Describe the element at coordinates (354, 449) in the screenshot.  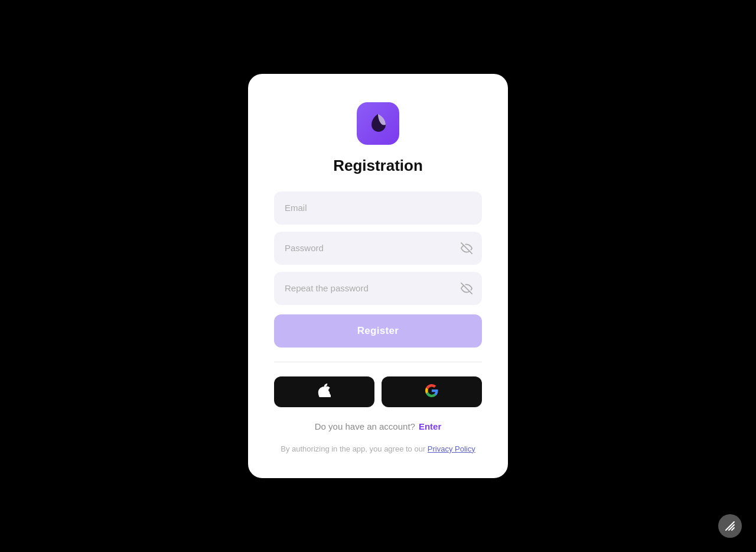
I see `privacy-prefix: By authorizing in the app, you agree to …` at that location.